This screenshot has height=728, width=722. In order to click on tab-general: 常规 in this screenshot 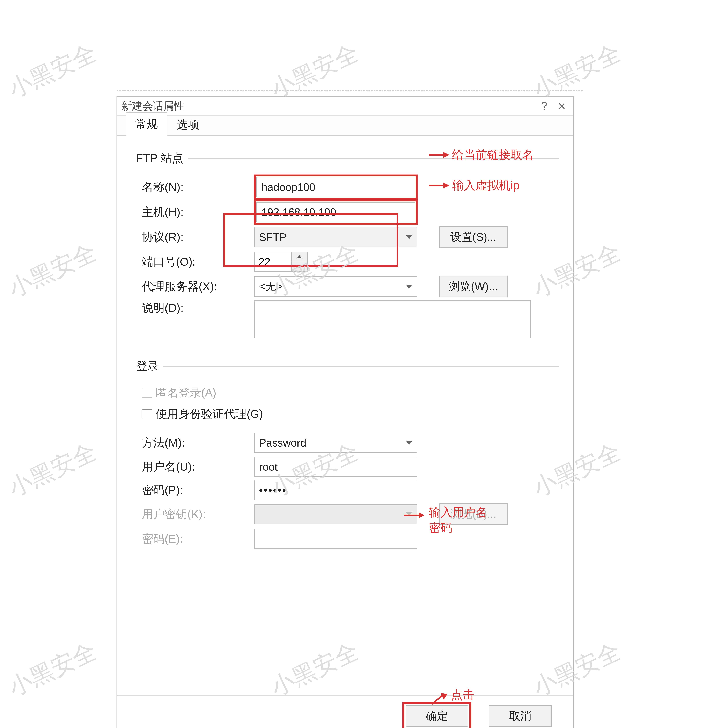, I will do `click(147, 124)`.